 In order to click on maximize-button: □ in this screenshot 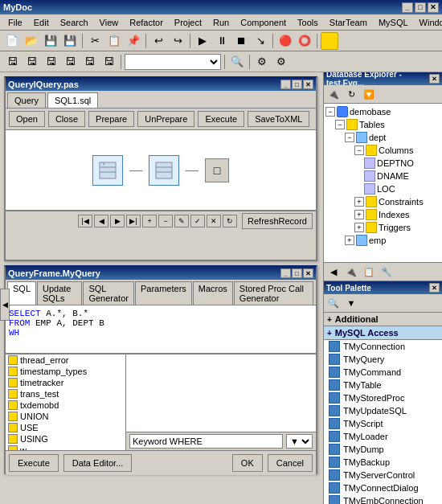, I will do `click(420, 8)`.